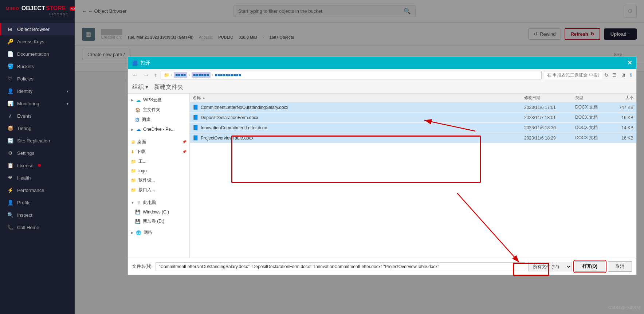 This screenshot has width=644, height=314. Describe the element at coordinates (201, 75) in the screenshot. I see `path-item-2: ■■■■■■` at that location.